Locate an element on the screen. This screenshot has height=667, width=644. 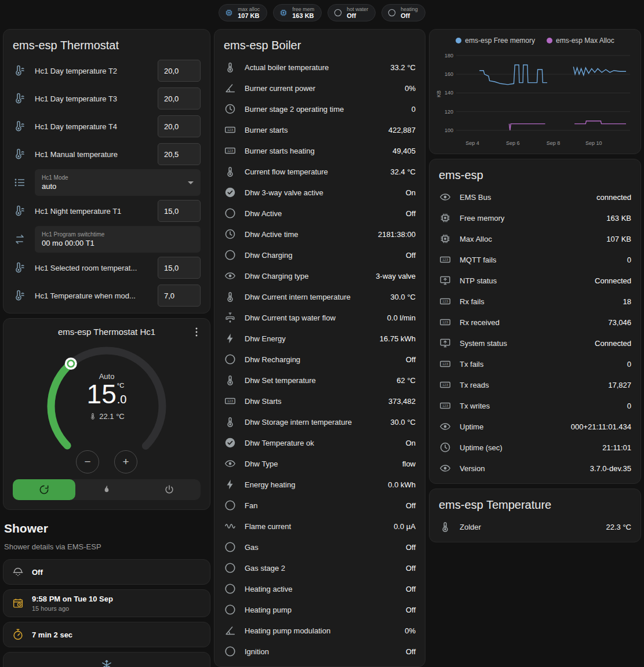
entity-row: Flame current 0.0 µA is located at coordinates (320, 526).